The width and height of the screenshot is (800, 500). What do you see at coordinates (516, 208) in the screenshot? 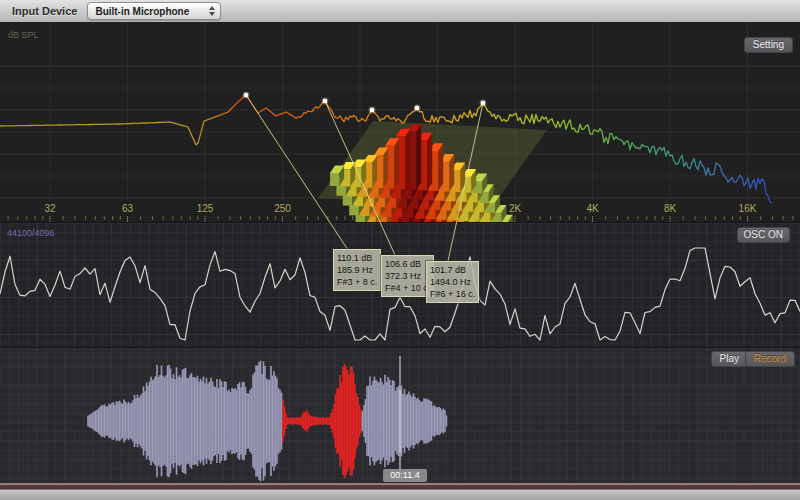
I see `svg-text: 2K` at bounding box center [516, 208].